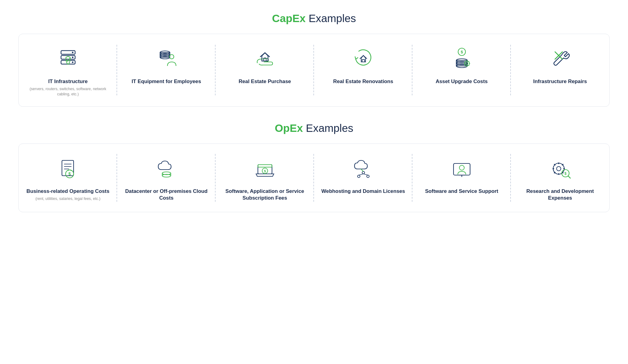 The height and width of the screenshot is (364, 628). What do you see at coordinates (166, 82) in the screenshot?
I see `capex-it-equipment-label: IT Equipment for Employees` at bounding box center [166, 82].